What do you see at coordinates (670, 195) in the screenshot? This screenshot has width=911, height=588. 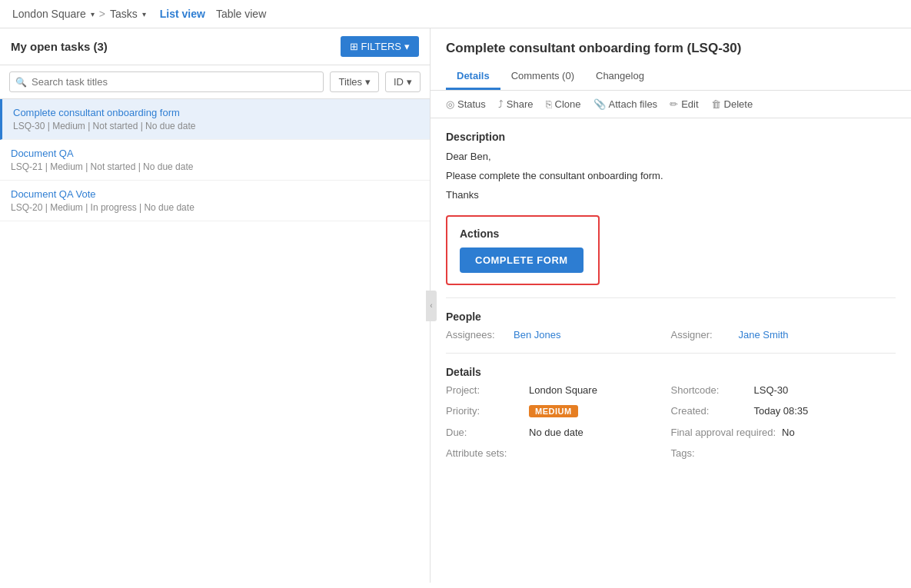 I see `description-line: Thanks` at bounding box center [670, 195].